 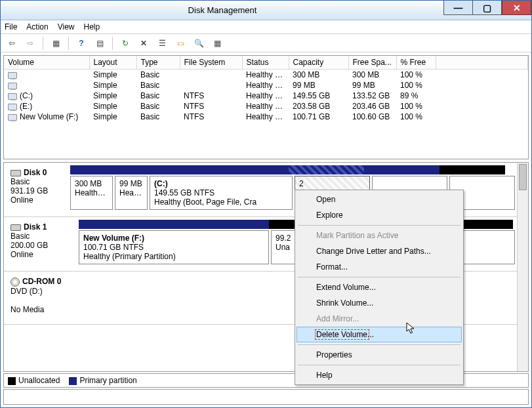 What do you see at coordinates (266, 85) in the screenshot?
I see `volume-row: SimpleBasicHealthy (E...99 MB99 MB100 %` at bounding box center [266, 85].